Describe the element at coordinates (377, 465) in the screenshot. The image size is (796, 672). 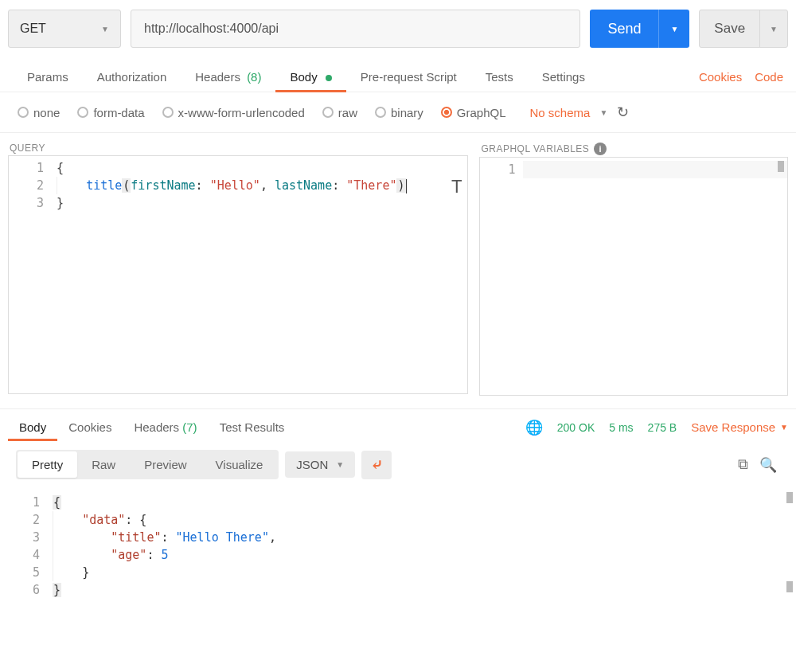
I see `wrap-lines-button: ⤶` at that location.